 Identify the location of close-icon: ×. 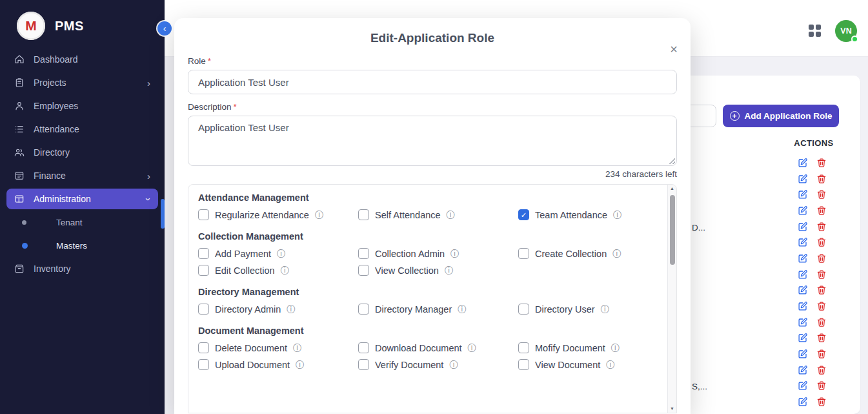
(674, 49).